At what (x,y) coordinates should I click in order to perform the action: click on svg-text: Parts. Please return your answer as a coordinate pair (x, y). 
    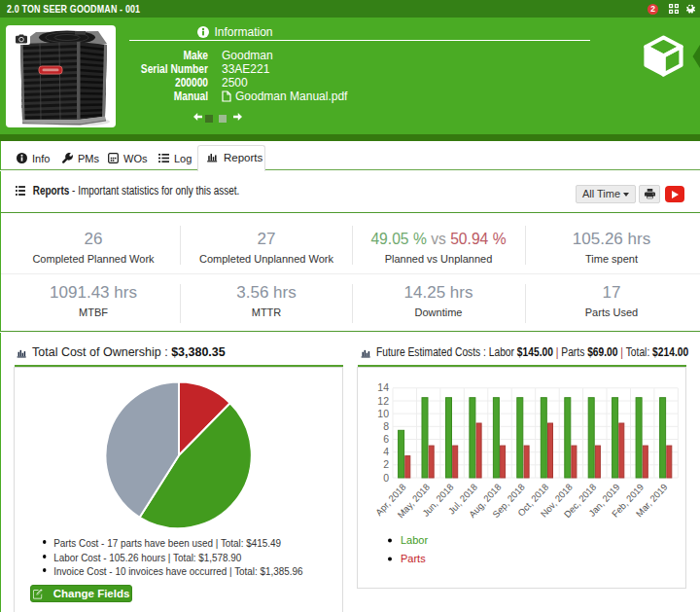
    Looking at the image, I should click on (413, 558).